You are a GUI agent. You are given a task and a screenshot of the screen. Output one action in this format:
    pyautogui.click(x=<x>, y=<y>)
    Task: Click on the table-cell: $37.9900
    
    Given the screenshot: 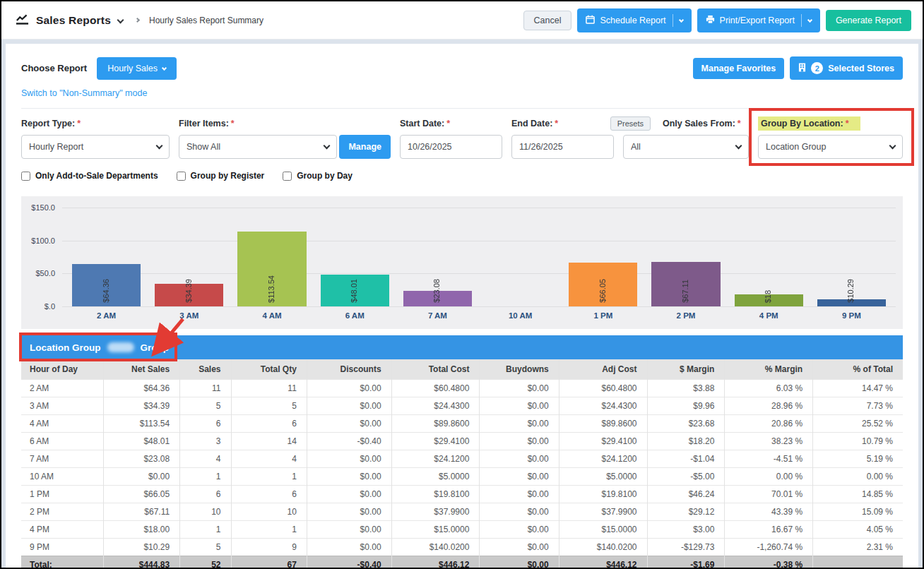 What is the action you would take?
    pyautogui.click(x=603, y=513)
    